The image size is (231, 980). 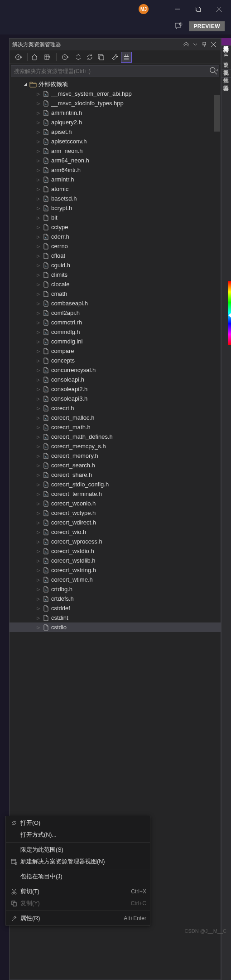 I want to click on context-menu-item: 剪切(T)Ctrl+X, so click(x=78, y=892).